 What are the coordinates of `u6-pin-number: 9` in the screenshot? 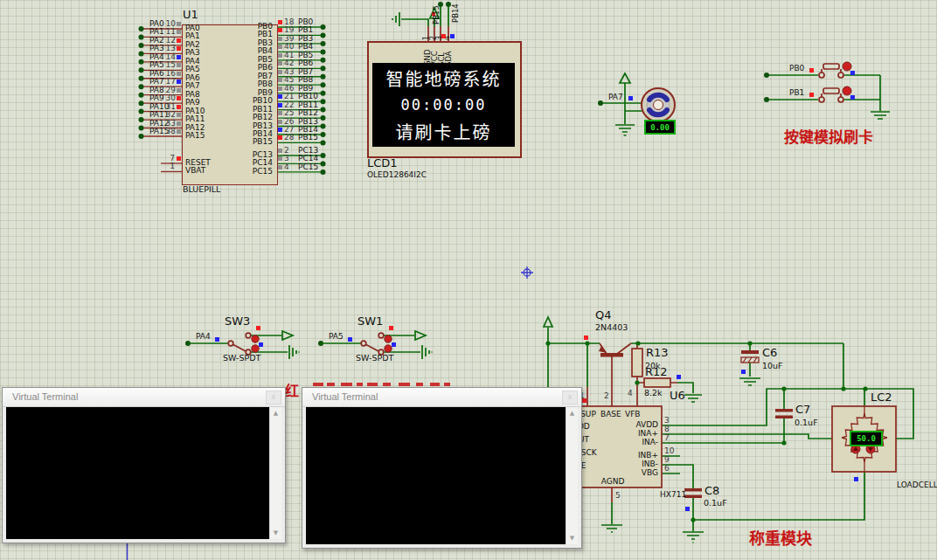 It's located at (667, 460).